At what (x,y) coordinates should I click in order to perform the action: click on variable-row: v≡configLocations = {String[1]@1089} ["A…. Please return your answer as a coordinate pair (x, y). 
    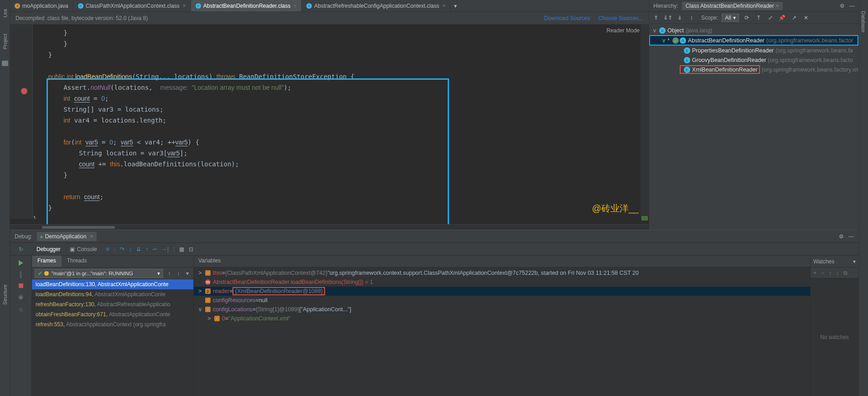
    Looking at the image, I should click on (502, 309).